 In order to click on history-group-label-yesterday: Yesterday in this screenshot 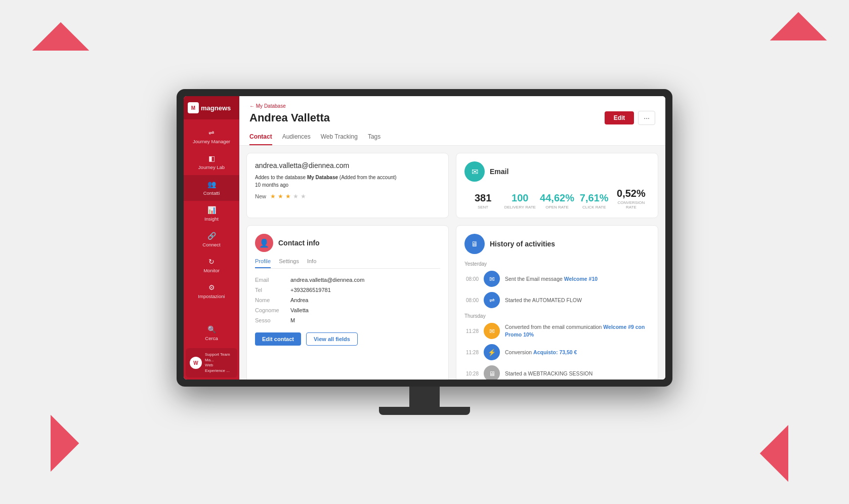, I will do `click(557, 264)`.